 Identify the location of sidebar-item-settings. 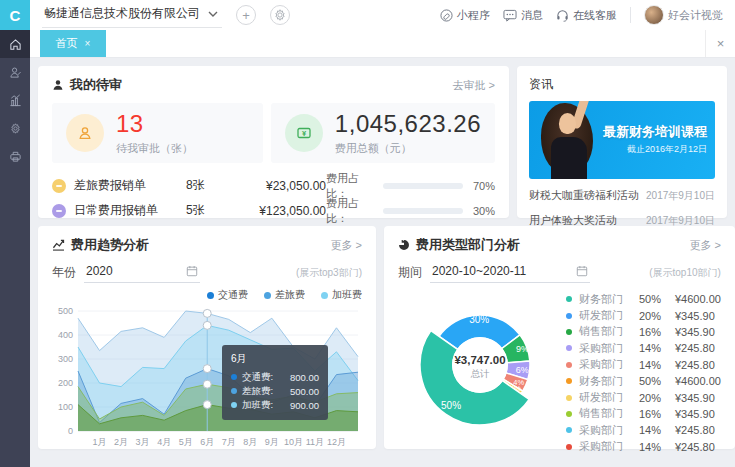
(15, 128).